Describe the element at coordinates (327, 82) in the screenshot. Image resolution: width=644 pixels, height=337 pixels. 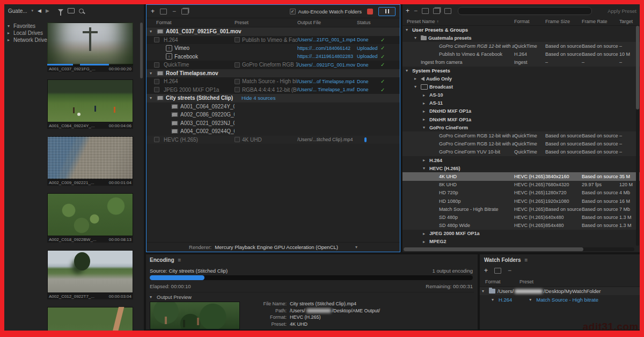
I see `output-file-cell: /Users/...of Timelapse.mp4` at that location.